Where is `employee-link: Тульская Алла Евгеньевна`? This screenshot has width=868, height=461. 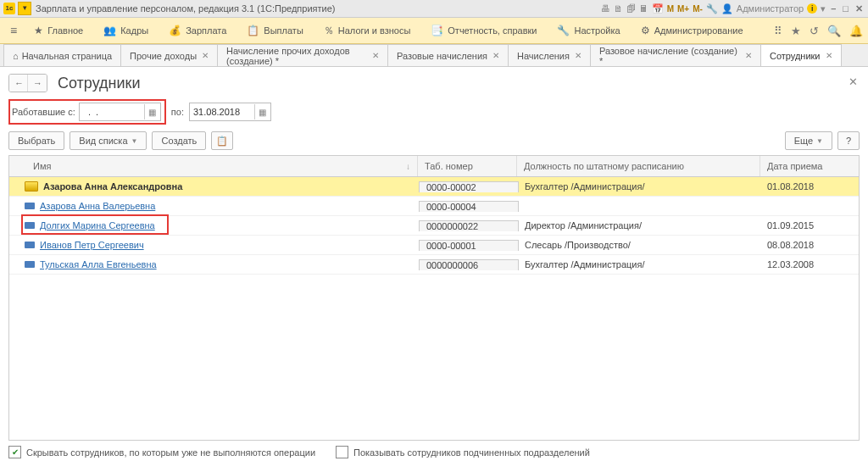
employee-link: Тульская Алла Евгеньевна is located at coordinates (98, 264).